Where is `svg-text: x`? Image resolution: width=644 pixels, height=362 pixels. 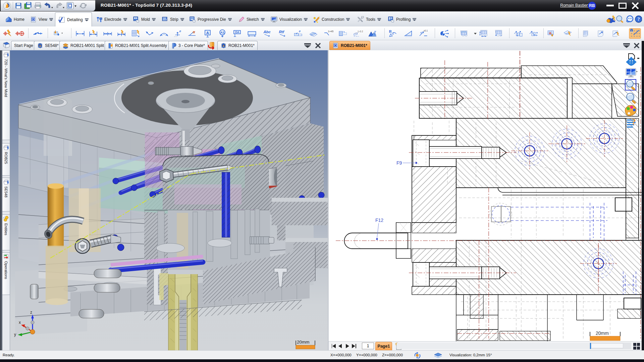 svg-text: x is located at coordinates (20, 322).